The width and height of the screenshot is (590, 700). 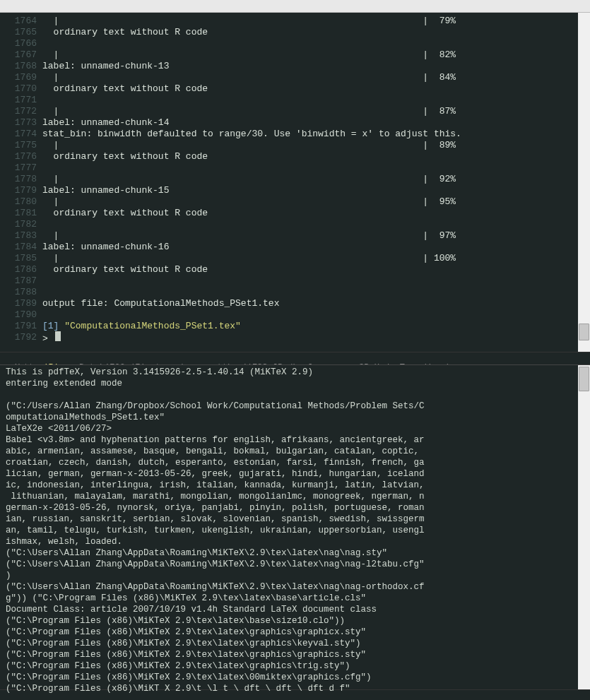 What do you see at coordinates (584, 182) in the screenshot?
I see `top-scrollbar` at bounding box center [584, 182].